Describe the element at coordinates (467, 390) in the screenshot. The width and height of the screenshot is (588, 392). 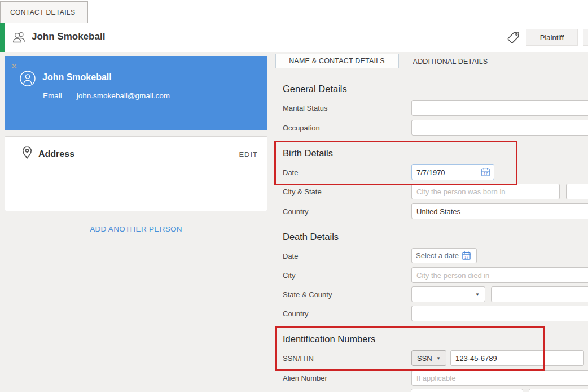
I see `partial-input-left` at that location.